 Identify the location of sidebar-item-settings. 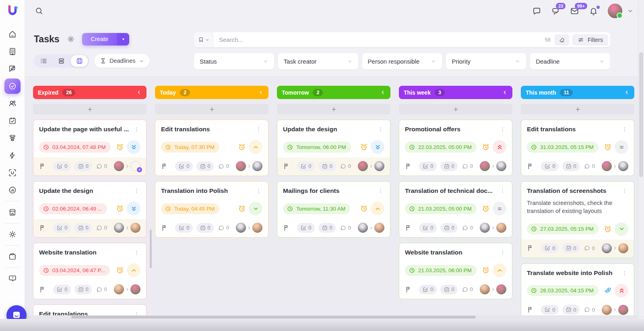
(12, 234).